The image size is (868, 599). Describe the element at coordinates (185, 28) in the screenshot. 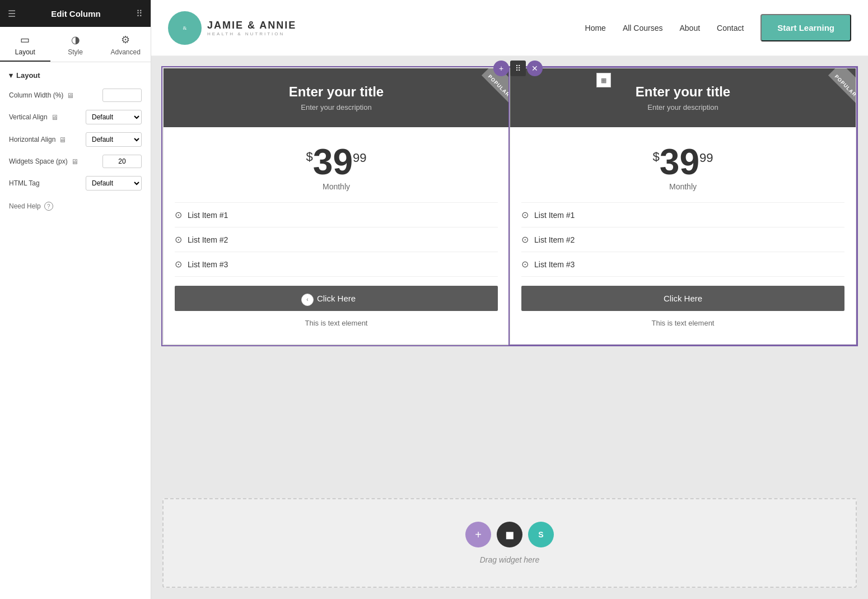

I see `logo-circle: &` at that location.